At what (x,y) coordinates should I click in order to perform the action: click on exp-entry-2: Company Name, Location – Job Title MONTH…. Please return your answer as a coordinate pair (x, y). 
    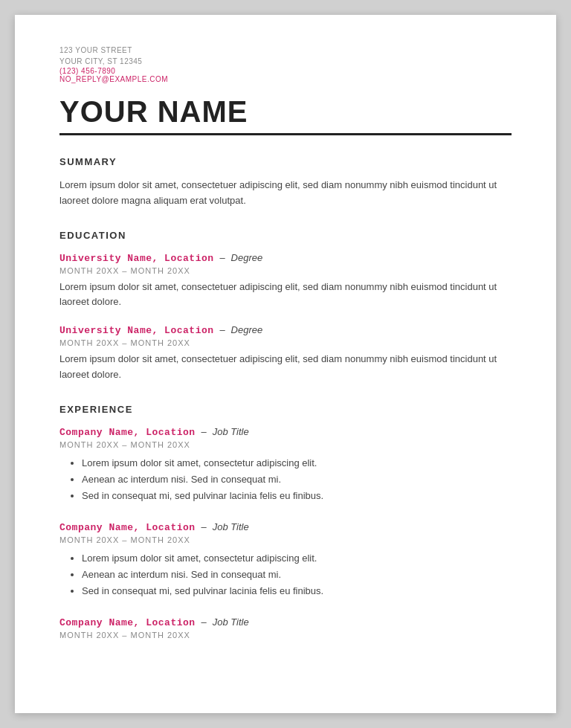
    Looking at the image, I should click on (286, 560).